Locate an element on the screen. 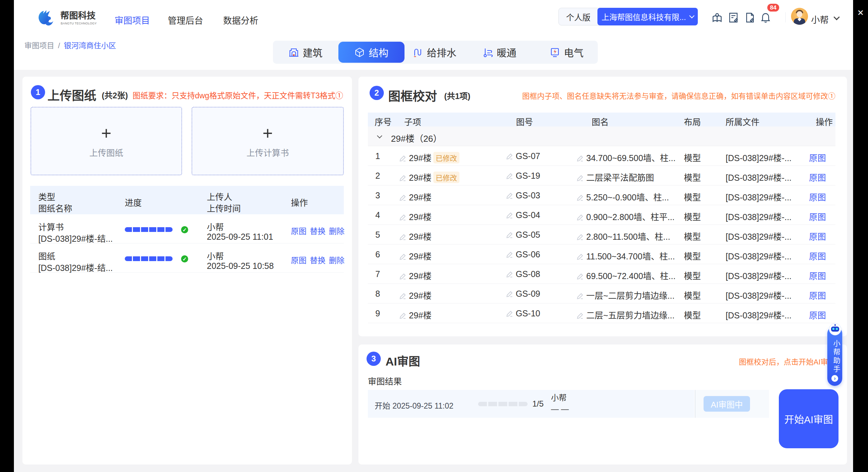  breadcrumb-root: 审图项目 is located at coordinates (39, 45).